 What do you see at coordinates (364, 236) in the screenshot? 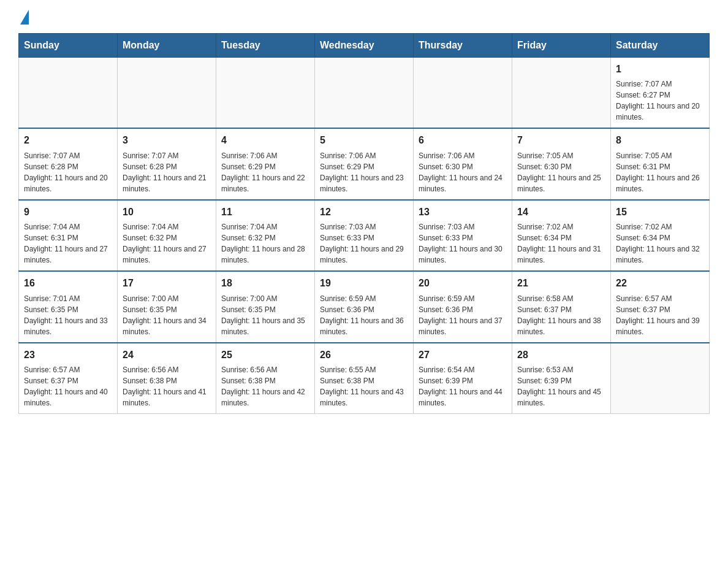
I see `calendar-cell: 12Sunrise: 7:03 AMSunset: 6:33 PMDayligh…` at bounding box center [364, 236].